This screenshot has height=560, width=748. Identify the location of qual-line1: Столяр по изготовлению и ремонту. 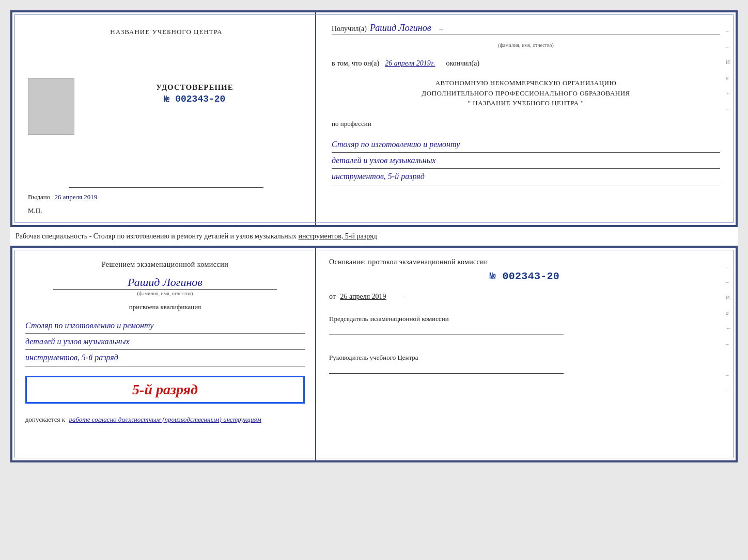
(165, 326).